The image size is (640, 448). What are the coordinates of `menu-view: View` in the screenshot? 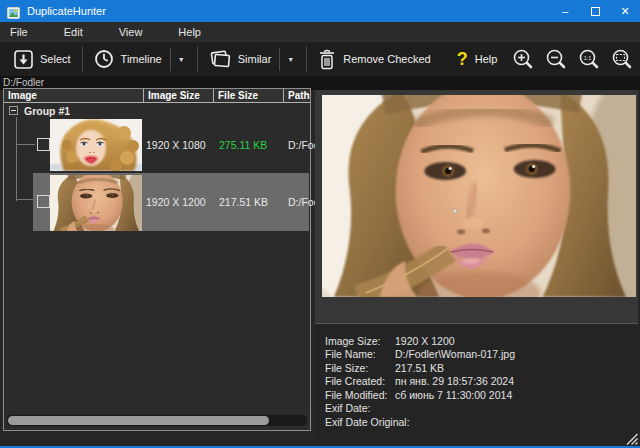 It's located at (131, 32).